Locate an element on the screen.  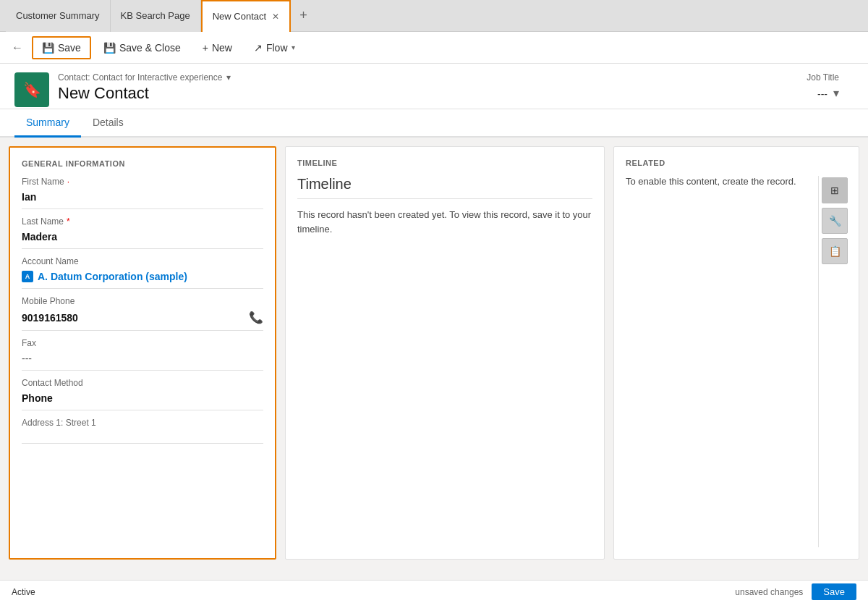
timeline-note: This record hasn't been created yet. To … is located at coordinates (445, 222).